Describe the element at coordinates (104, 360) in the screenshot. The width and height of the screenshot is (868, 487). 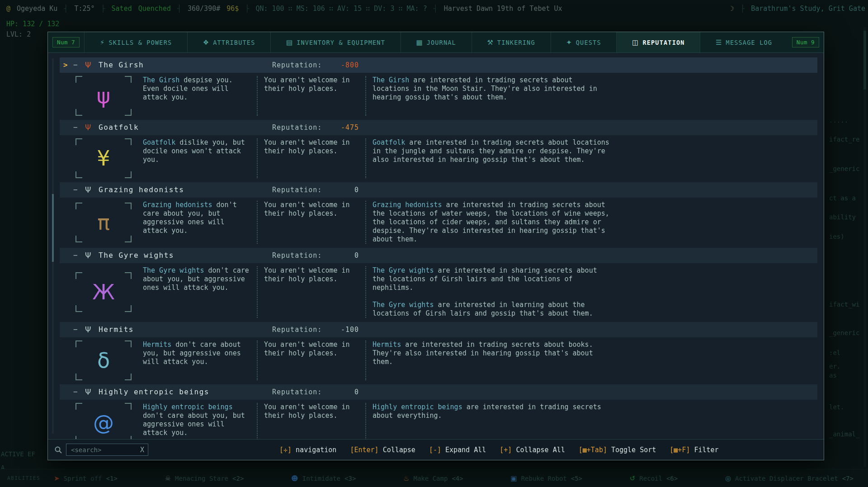
I see `sprite-frame: δ` at that location.